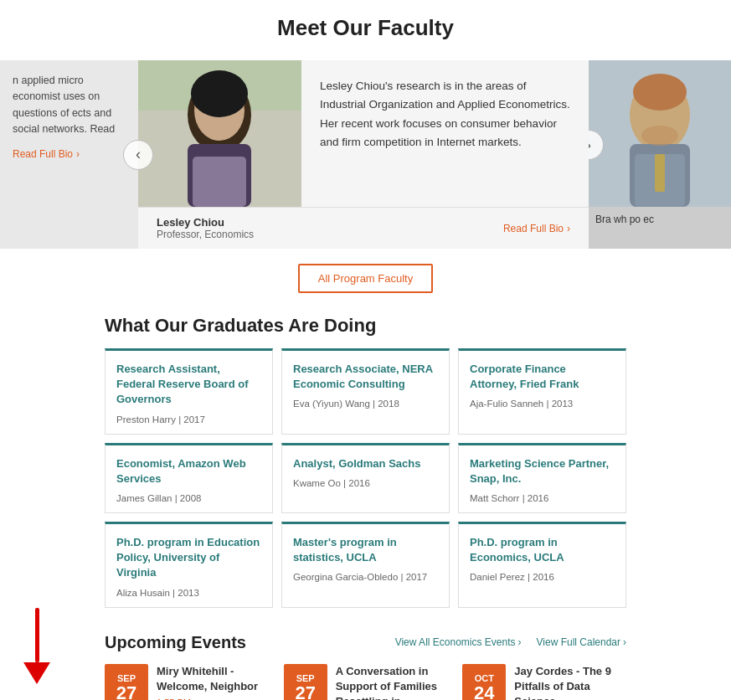 This screenshot has width=731, height=700. Describe the element at coordinates (189, 593) in the screenshot. I see `grad-card-meta: Aliza Husain | 2013` at that location.